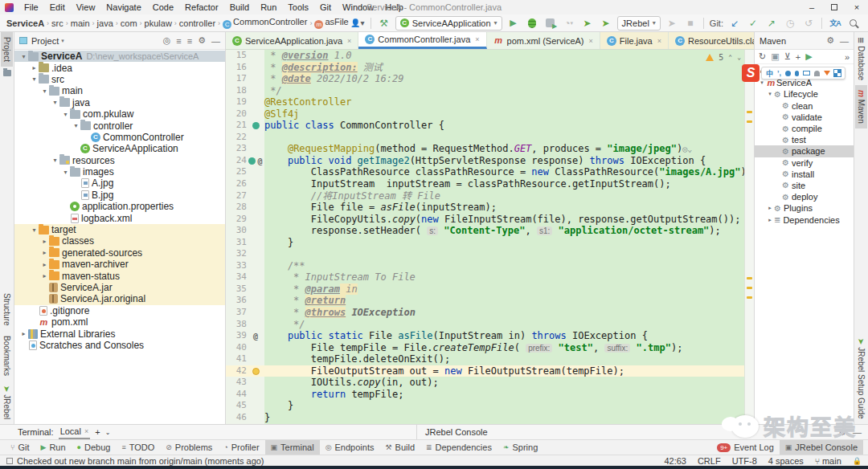 This screenshot has width=868, height=469. Describe the element at coordinates (120, 288) in the screenshot. I see `tree-item-servicea-jar: ServiceA.jar` at that location.